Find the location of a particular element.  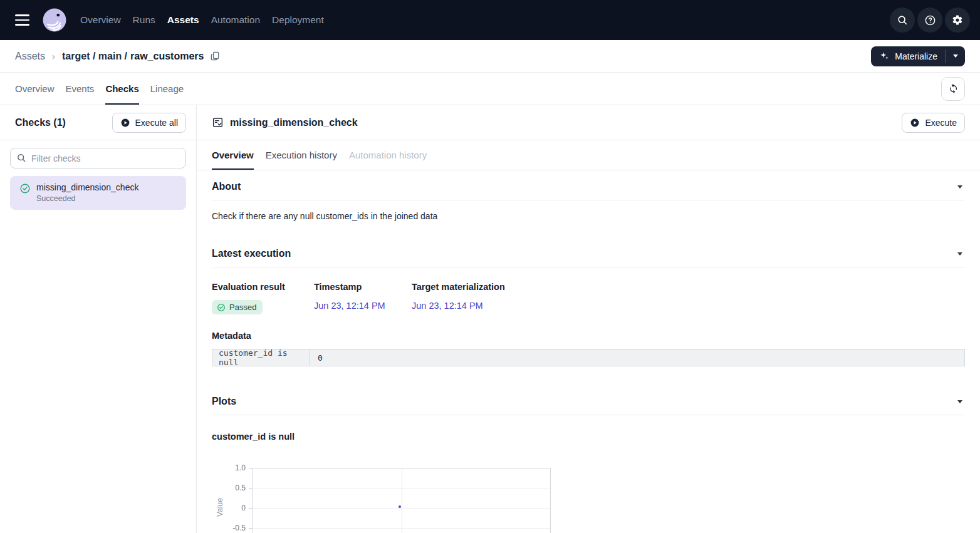

breadcrumb-chevron-icon: › is located at coordinates (54, 56).